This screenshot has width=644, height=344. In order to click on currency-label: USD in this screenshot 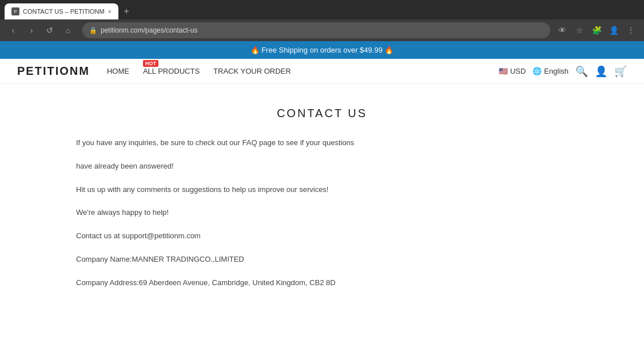, I will do `click(518, 71)`.